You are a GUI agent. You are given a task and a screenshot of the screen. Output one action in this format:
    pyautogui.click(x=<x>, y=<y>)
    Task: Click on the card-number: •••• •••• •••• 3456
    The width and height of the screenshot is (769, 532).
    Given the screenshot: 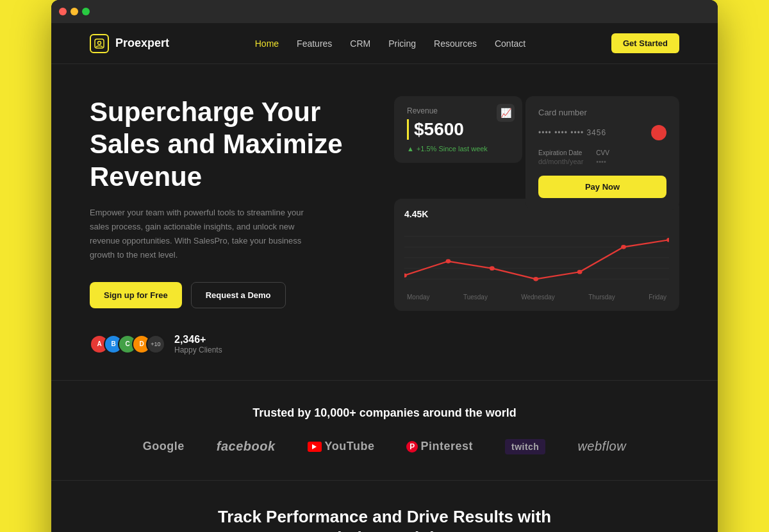 What is the action you would take?
    pyautogui.click(x=572, y=133)
    